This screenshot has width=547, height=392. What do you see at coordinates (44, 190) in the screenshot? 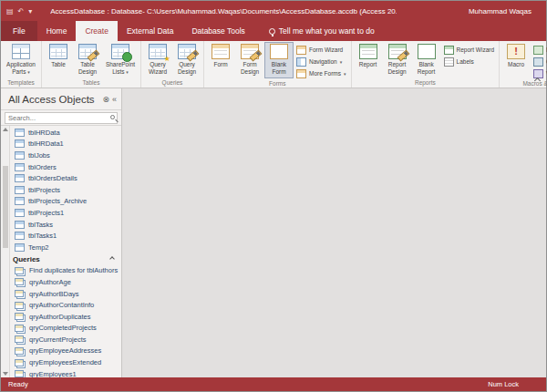
I see `nav-item-label: tblProjects` at bounding box center [44, 190].